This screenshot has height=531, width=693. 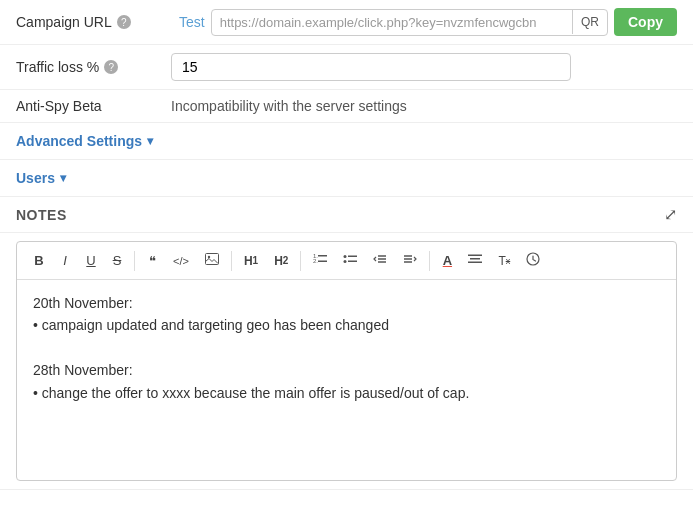 I want to click on clear-format-button: Tx, so click(x=504, y=261).